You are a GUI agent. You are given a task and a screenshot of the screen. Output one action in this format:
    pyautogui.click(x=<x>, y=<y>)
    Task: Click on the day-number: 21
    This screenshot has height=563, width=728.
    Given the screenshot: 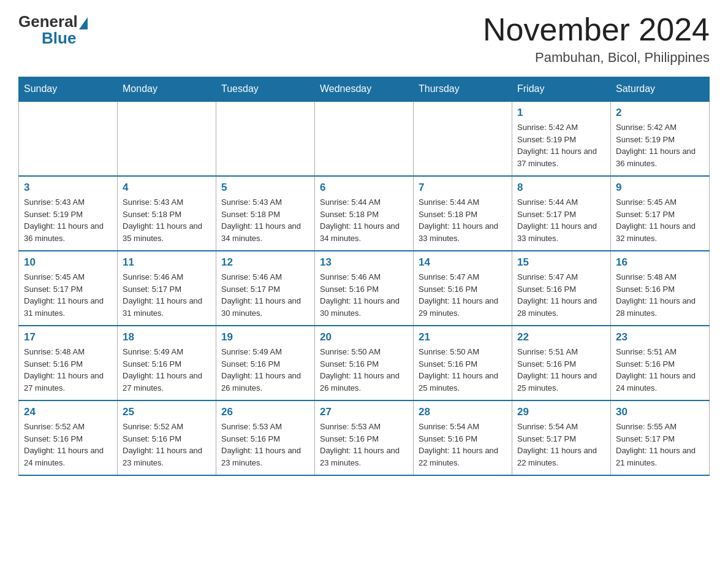 What is the action you would take?
    pyautogui.click(x=463, y=337)
    